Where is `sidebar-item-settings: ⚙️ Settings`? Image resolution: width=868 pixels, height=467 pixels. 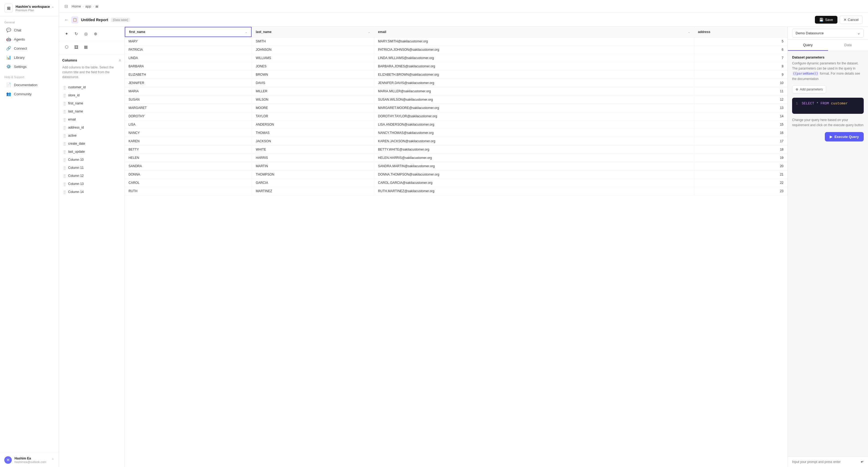 sidebar-item-settings: ⚙️ Settings is located at coordinates (30, 67).